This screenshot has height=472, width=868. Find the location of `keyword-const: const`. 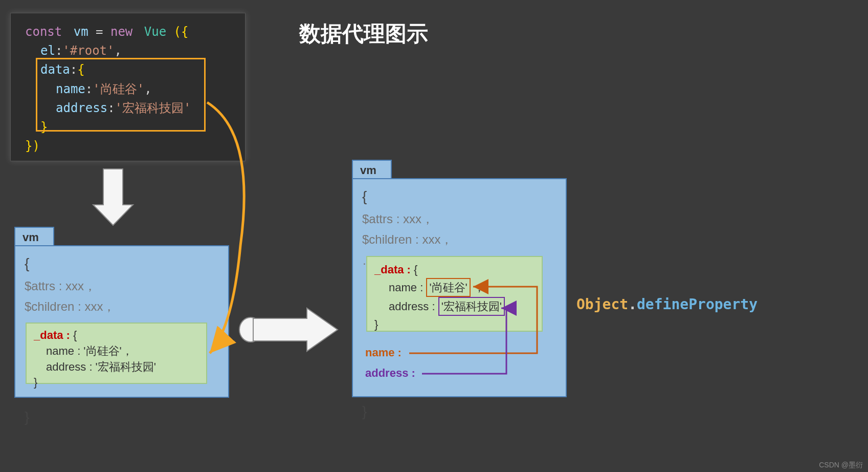

keyword-const: const is located at coordinates (43, 32).